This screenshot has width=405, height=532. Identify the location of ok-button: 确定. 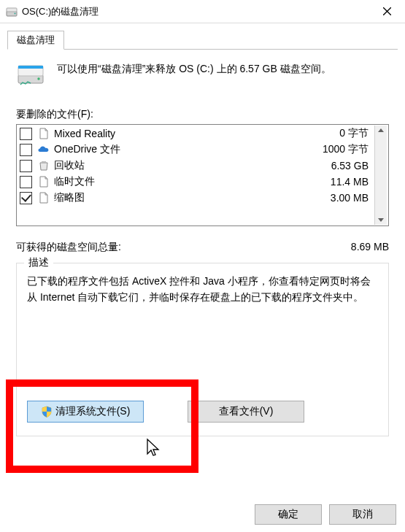
(288, 514).